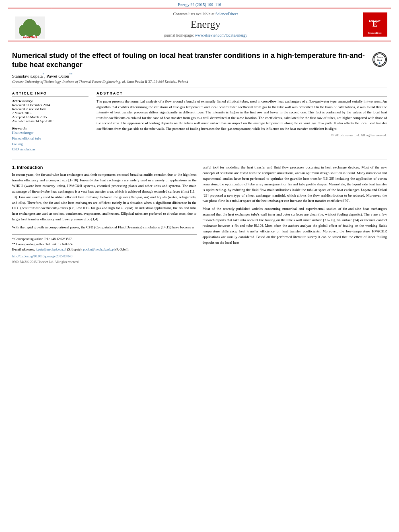 The height and width of the screenshot is (532, 399). Describe the element at coordinates (375, 25) in the screenshot. I see `energy-logo-icon: ENERGY E ScienceDirect` at that location.